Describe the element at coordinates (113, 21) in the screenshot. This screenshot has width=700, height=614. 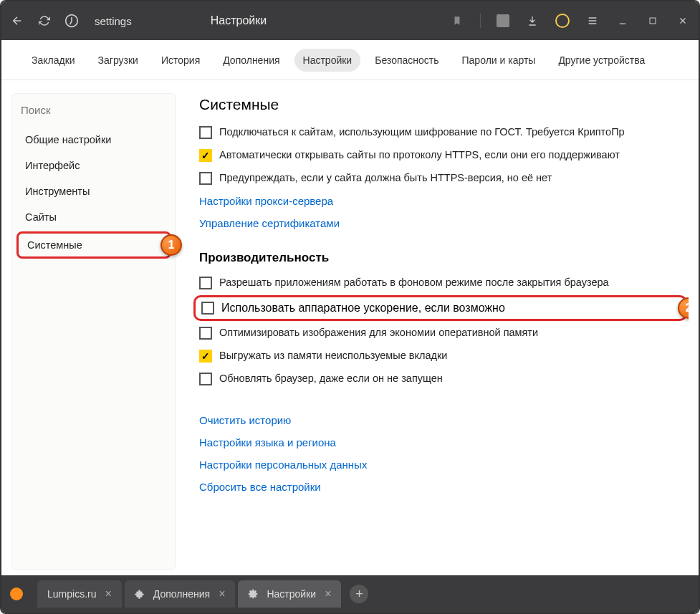
I see `address-text: settings` at that location.